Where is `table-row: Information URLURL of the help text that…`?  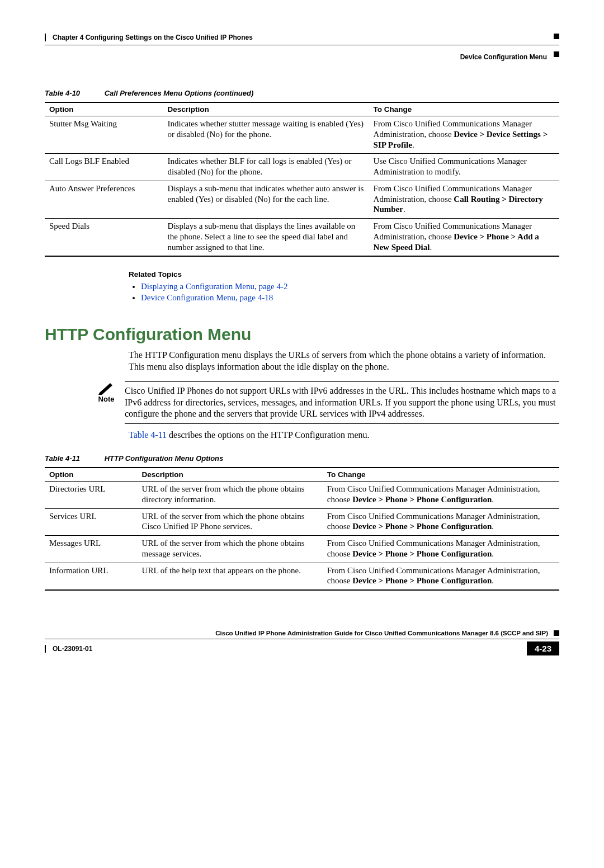
table-row: Information URLURL of the help text that… is located at coordinates (302, 576).